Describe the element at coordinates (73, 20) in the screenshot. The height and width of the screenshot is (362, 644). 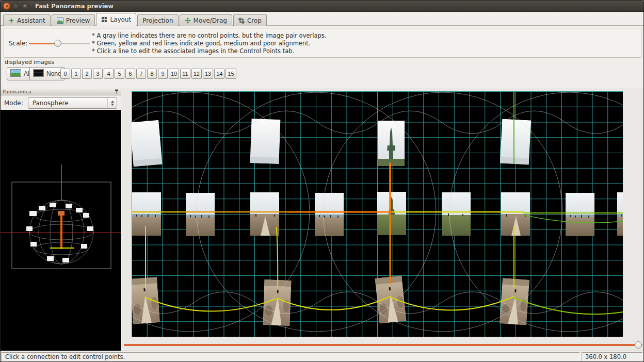
I see `tab-preview: Preview` at that location.